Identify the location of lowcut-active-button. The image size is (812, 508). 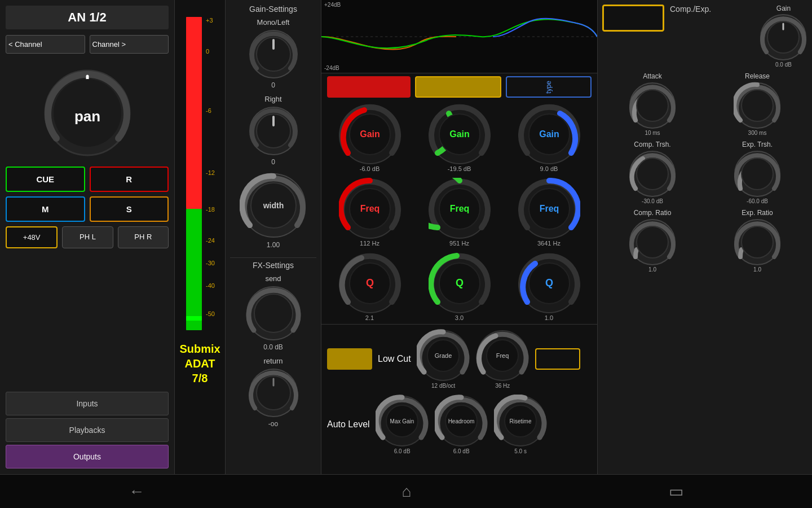
(350, 359).